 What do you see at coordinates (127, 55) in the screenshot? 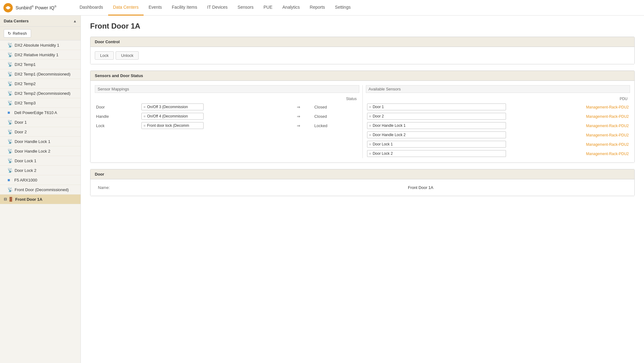
I see `unlock-button: Unlock` at bounding box center [127, 55].